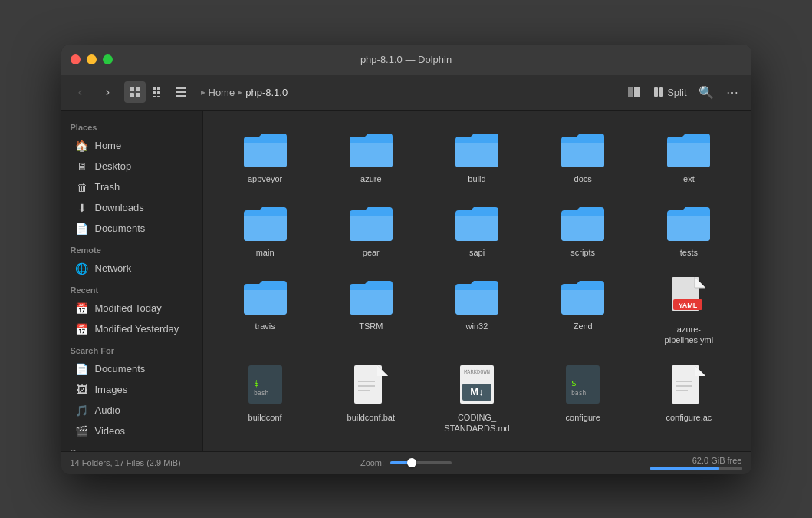  What do you see at coordinates (265, 230) in the screenshot?
I see `folder-main: main` at bounding box center [265, 230].